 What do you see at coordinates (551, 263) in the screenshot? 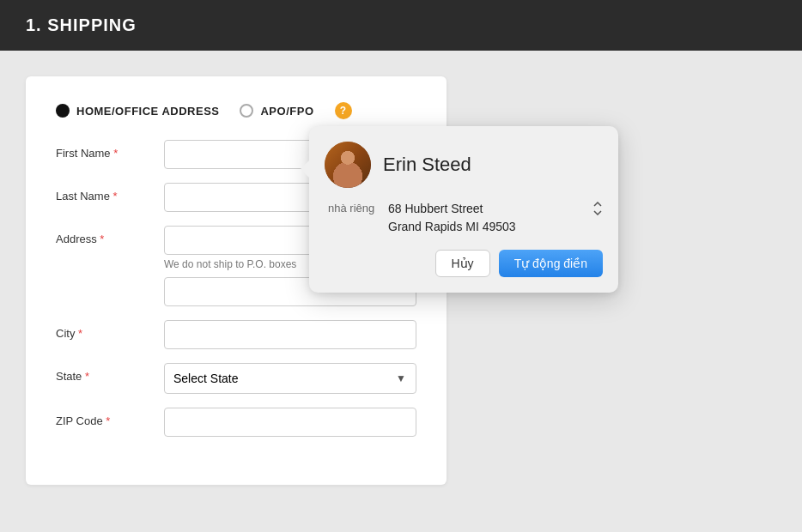
I see `autofill-button: Tự động điền` at bounding box center [551, 263].